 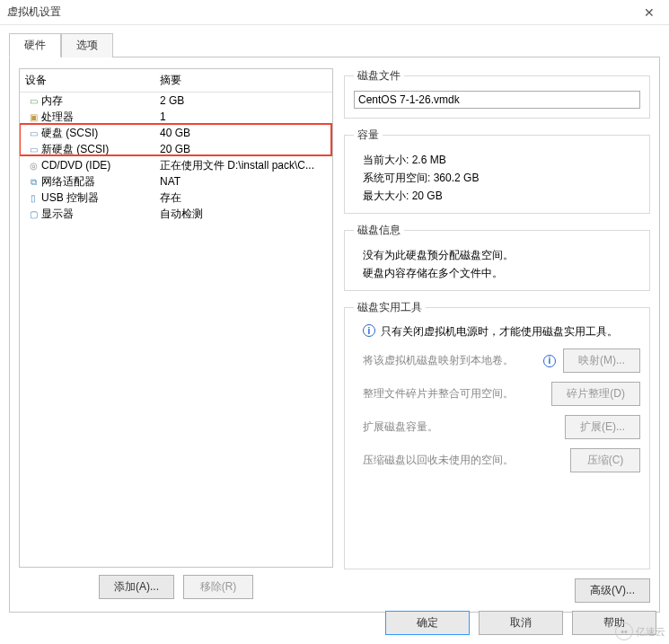 What do you see at coordinates (427, 196) in the screenshot?
I see `capacity-max-value: 20 GB` at bounding box center [427, 196].